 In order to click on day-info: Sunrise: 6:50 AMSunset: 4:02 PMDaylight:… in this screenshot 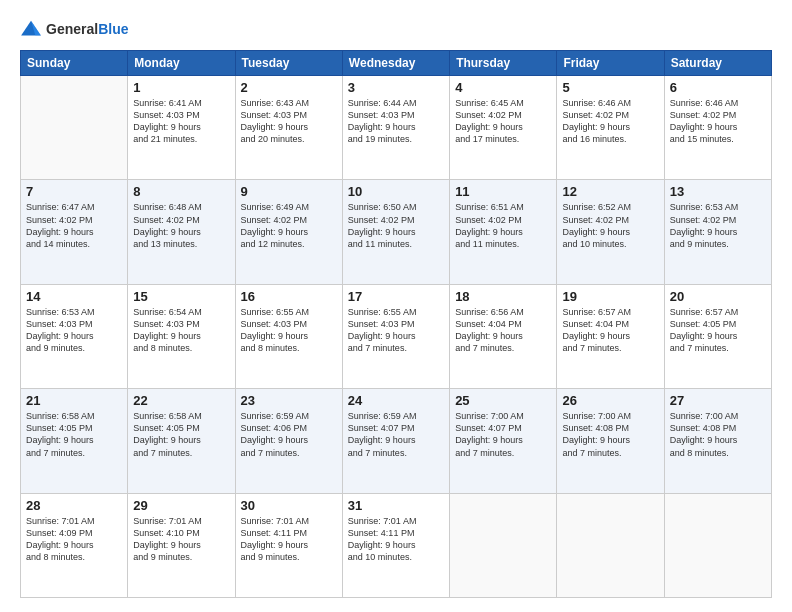, I will do `click(396, 226)`.